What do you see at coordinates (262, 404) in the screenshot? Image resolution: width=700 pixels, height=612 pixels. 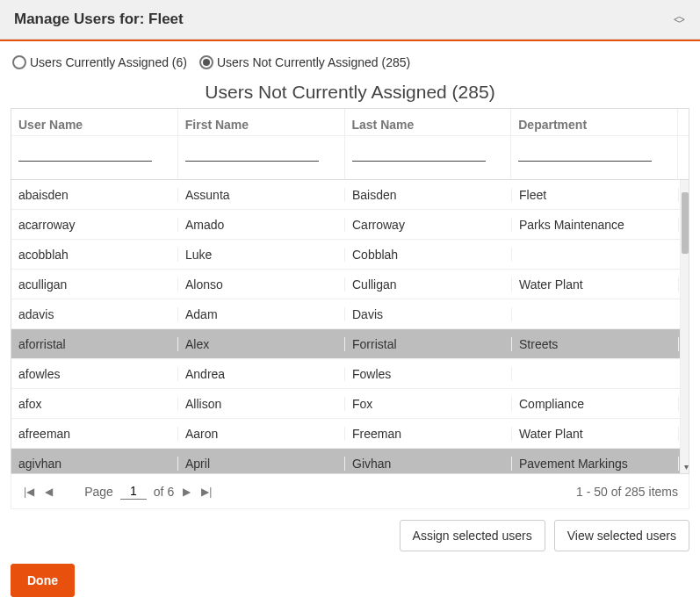 I see `firstname-cell: Allison` at bounding box center [262, 404].